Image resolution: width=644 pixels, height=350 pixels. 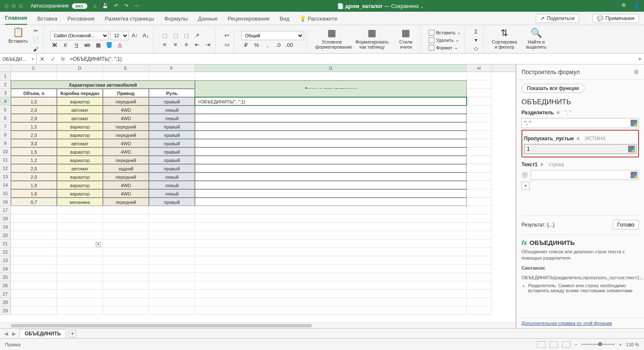 I want to click on tab-data: Данные, so click(x=207, y=19).